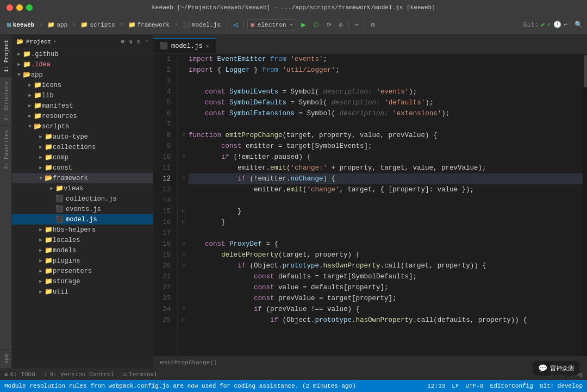 This screenshot has width=587, height=392. What do you see at coordinates (98, 25) in the screenshot?
I see `breadcrumb-scripts: 📁 scripts` at bounding box center [98, 25].